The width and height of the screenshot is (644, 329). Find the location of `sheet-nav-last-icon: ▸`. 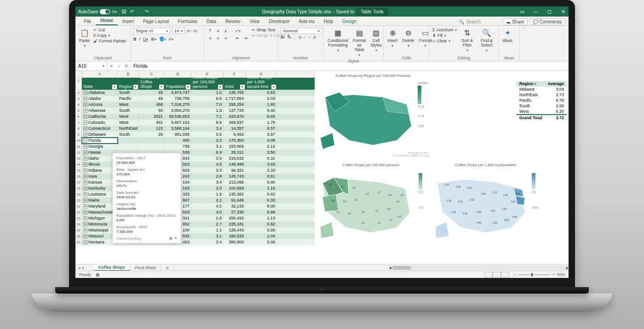

sheet-nav-last-icon: ▸ is located at coordinates (84, 268).